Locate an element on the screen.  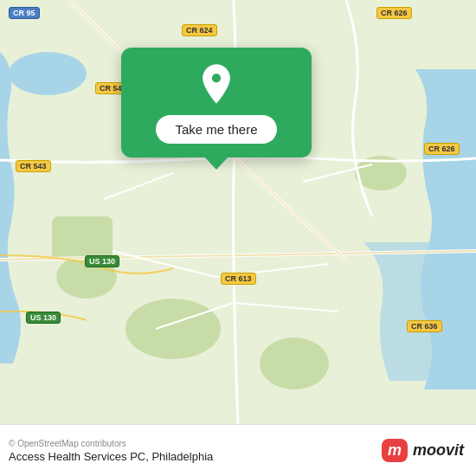
bottom-bar: © OpenStreetMap contributors Access Heal… is located at coordinates (238, 450).